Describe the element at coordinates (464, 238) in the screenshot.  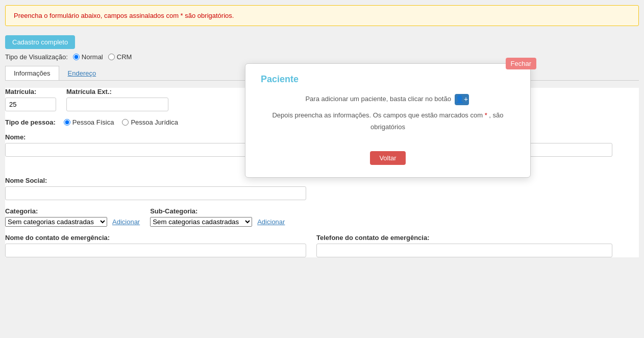
I see `telefone-emergencia-label: Telefone do contato de emergência:` at that location.